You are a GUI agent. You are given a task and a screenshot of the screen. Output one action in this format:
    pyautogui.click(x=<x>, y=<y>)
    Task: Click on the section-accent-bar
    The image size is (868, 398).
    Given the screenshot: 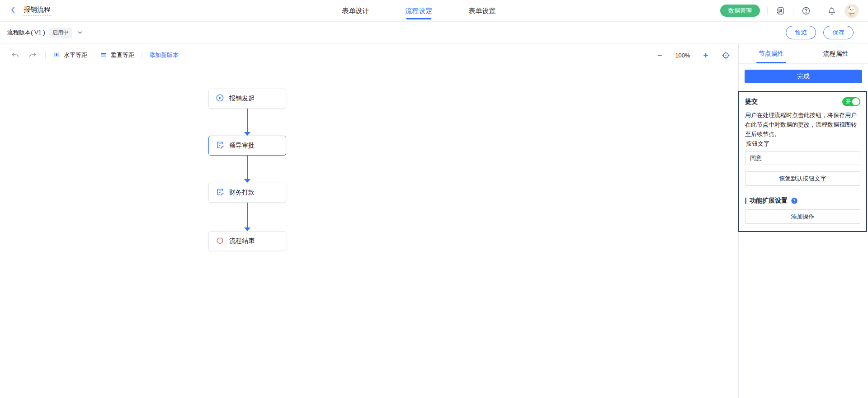 What is the action you would take?
    pyautogui.click(x=746, y=201)
    